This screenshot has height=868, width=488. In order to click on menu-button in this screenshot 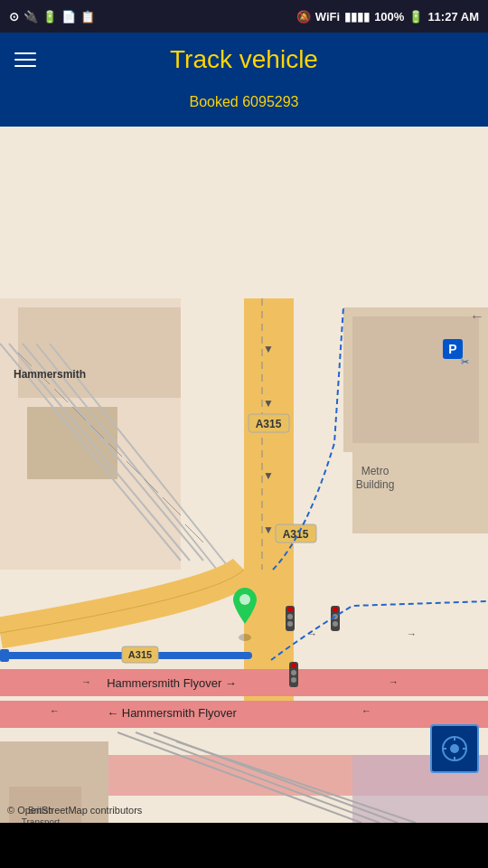, I will do `click(25, 60)`.